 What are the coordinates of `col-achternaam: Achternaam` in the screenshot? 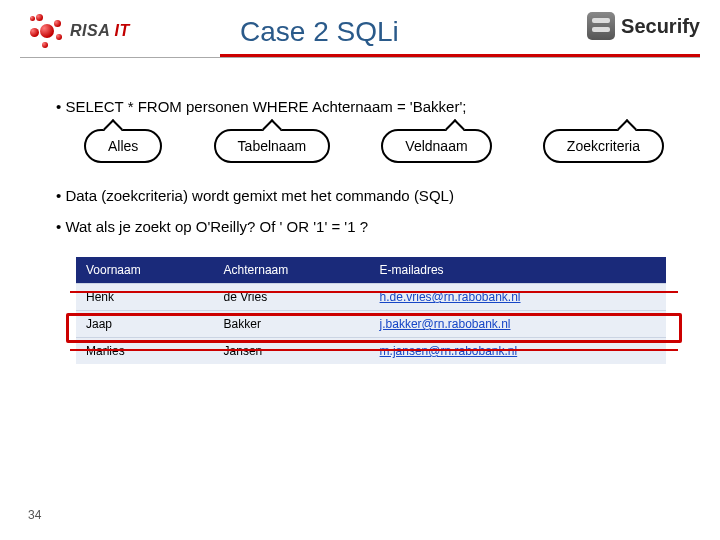 It's located at (292, 270).